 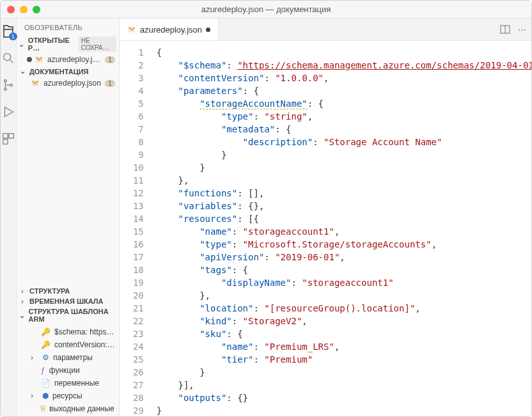 I want to click on tab-filename: azuredeploy.json, so click(x=171, y=29).